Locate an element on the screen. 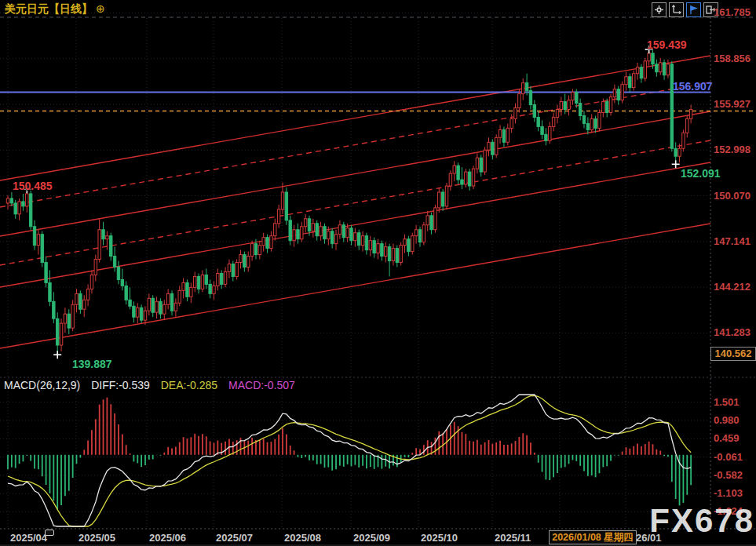 The image size is (756, 546). macd-tick-label: -1.103 is located at coordinates (729, 493).